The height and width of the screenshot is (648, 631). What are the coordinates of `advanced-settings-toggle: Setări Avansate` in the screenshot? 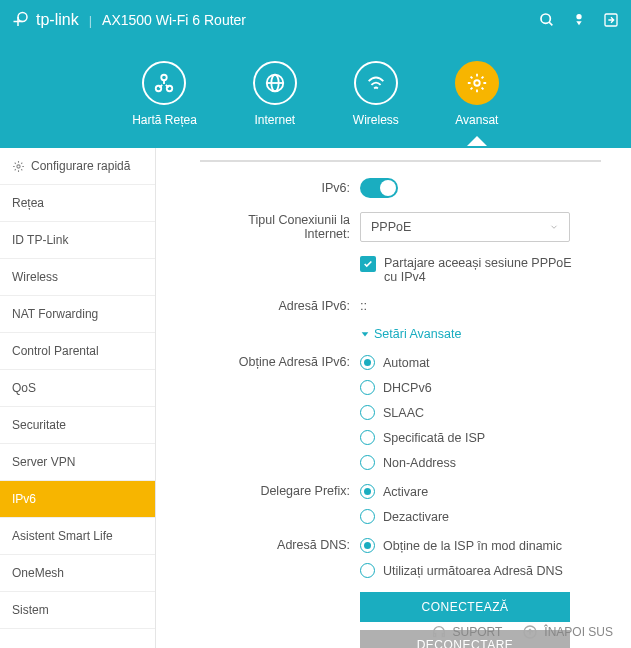 It's located at (480, 334).